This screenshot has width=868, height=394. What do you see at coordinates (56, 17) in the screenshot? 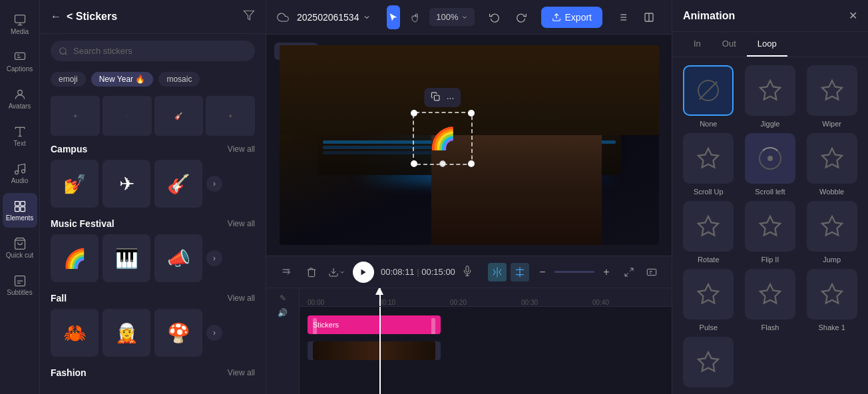
I see `back-button: ←` at bounding box center [56, 17].